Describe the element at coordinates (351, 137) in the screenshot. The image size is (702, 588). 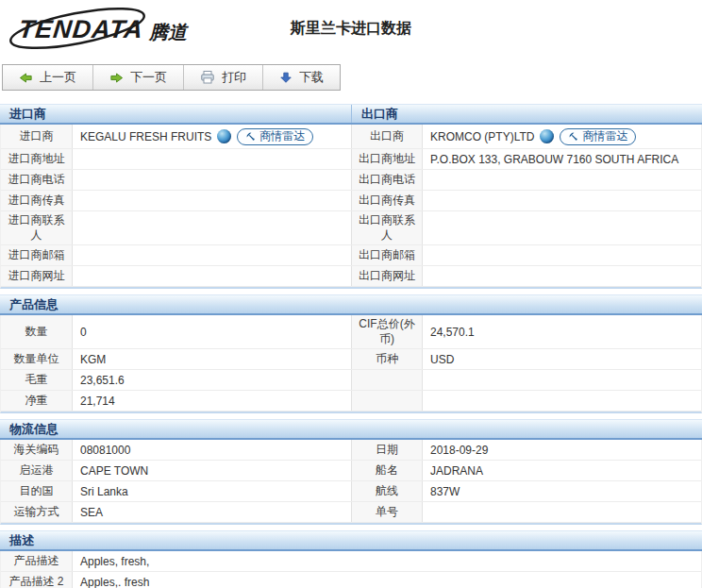
I see `table-row: 进口商KEGALU FRESH FRUITS商情雷达出口商KROMCO (PTY…` at that location.